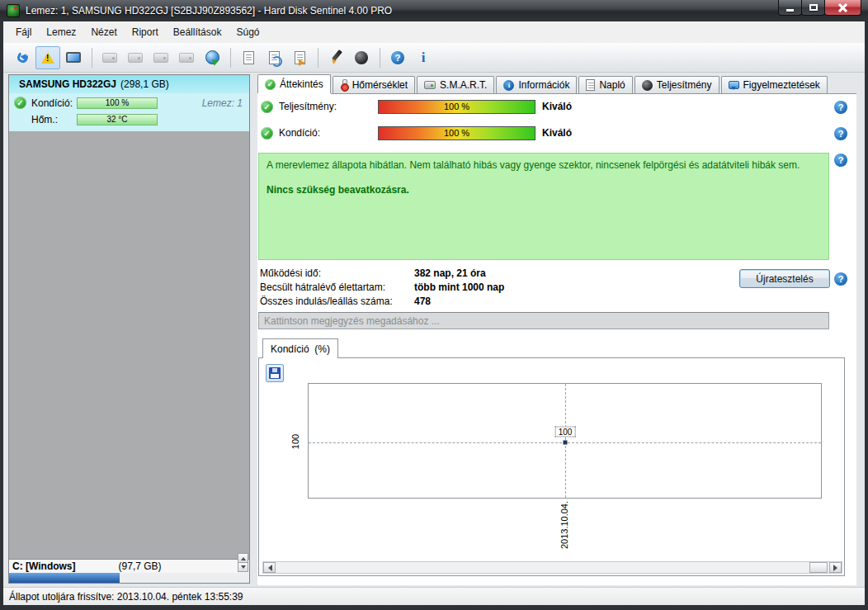 The image size is (868, 610). What do you see at coordinates (243, 563) in the screenshot?
I see `partition-scrollbar` at bounding box center [243, 563].